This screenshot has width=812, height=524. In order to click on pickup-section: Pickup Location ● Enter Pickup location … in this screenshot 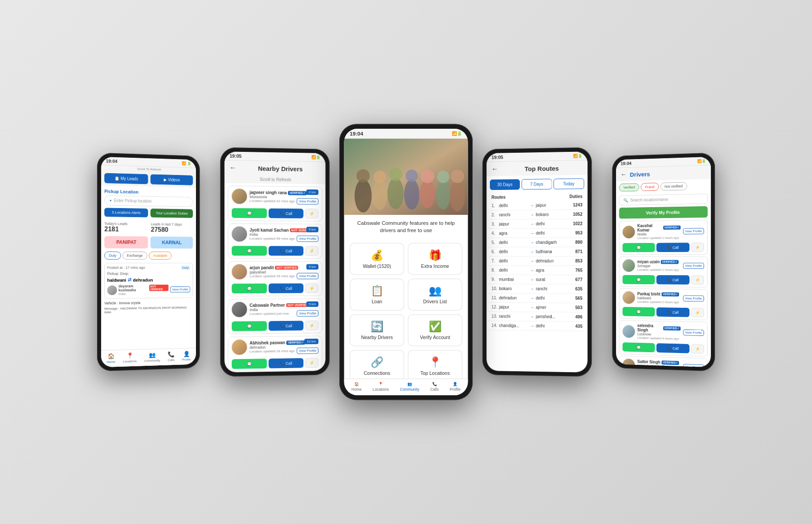, I will do `click(149, 203)`.